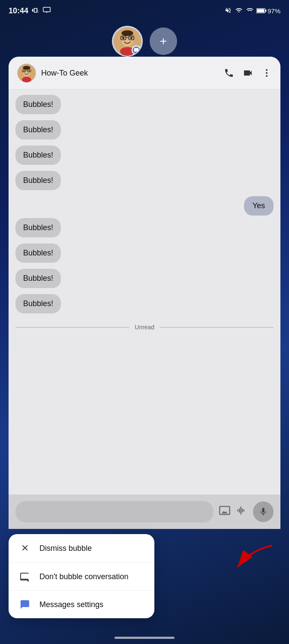 The image size is (289, 644). I want to click on vibrate-icon, so click(36, 11).